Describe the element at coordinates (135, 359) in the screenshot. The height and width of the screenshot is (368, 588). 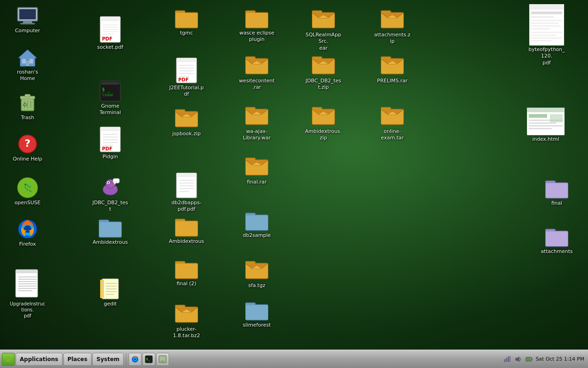
I see `taskbar-firefox-icon` at that location.